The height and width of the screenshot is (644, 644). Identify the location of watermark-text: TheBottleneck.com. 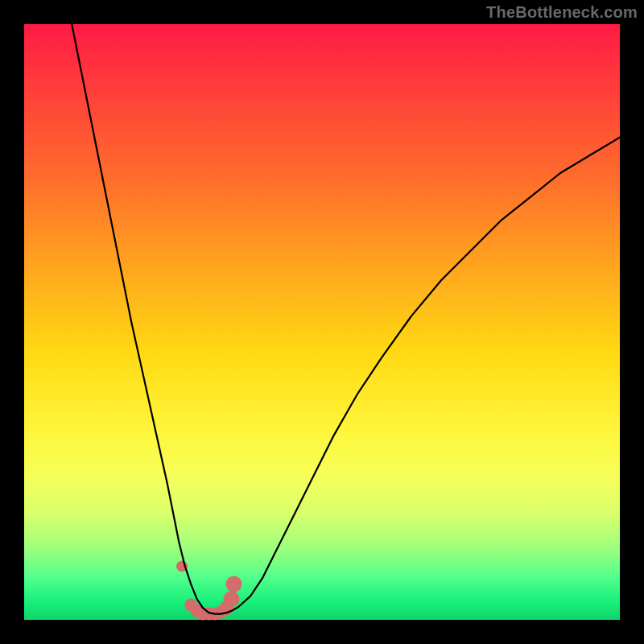
(562, 13).